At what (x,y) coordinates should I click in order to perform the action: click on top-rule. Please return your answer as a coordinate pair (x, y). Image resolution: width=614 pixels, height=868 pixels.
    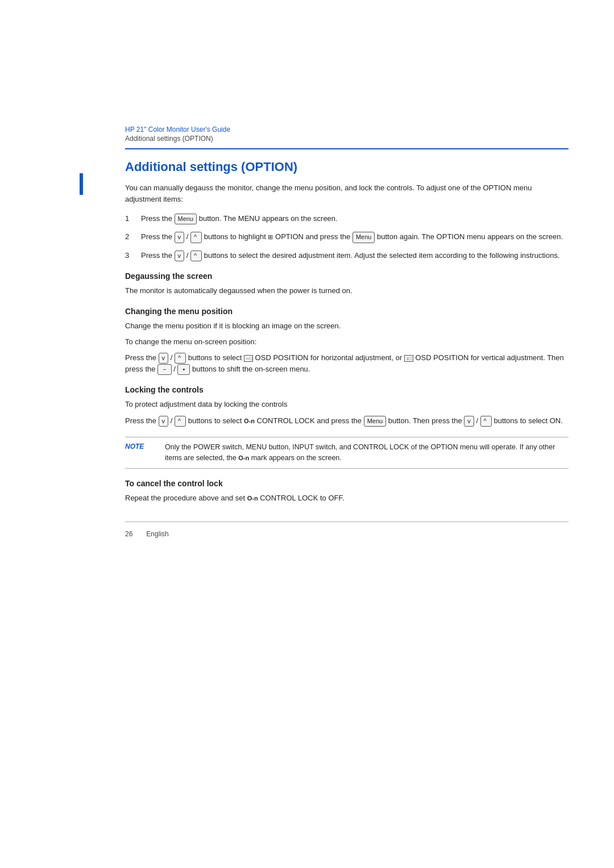
    Looking at the image, I should click on (347, 149).